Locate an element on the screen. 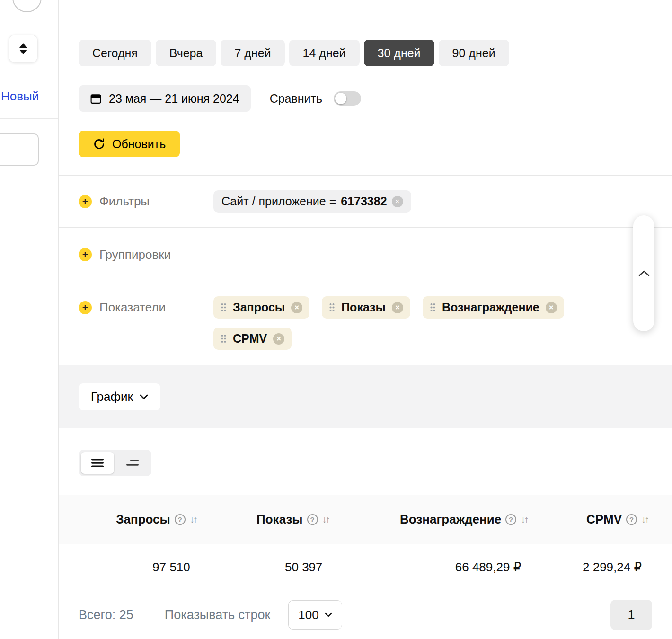 The width and height of the screenshot is (672, 639). date-range-button: 23 мая — 21 июня 2024 is located at coordinates (165, 98).